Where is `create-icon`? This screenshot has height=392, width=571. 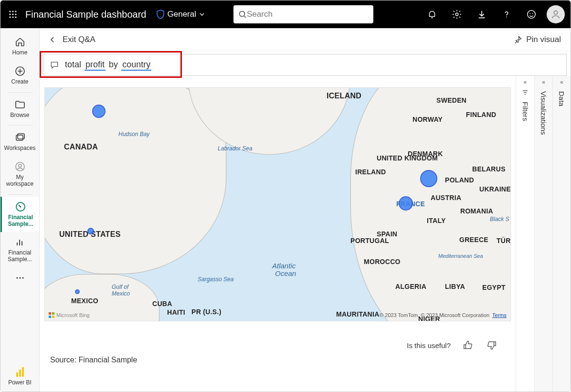
create-icon is located at coordinates (20, 71).